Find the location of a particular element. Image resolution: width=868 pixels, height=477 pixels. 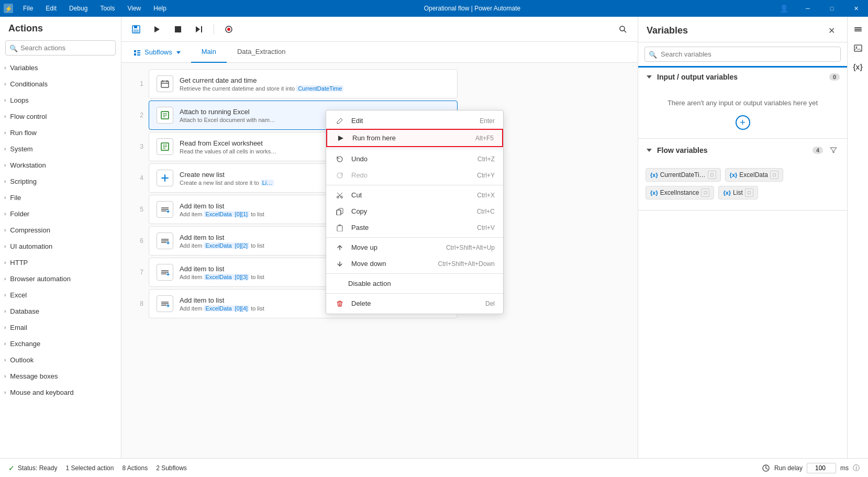

category-label: Flow control is located at coordinates (28, 116).